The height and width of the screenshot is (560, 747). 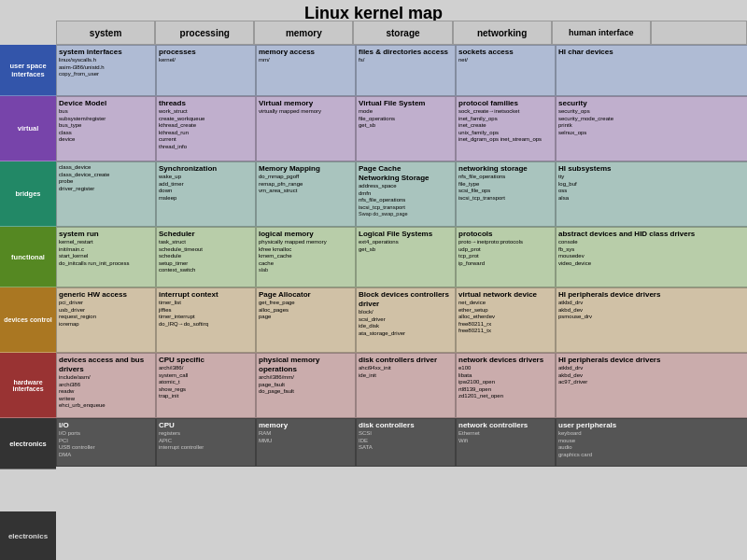 I want to click on cell-us-hi: HI char devices, so click(x=652, y=71).